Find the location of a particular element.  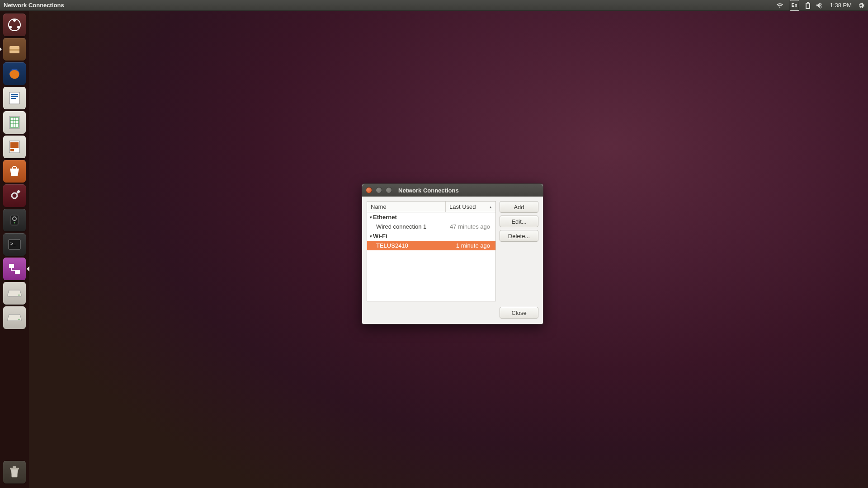

session-gear-icon is located at coordinates (861, 5).